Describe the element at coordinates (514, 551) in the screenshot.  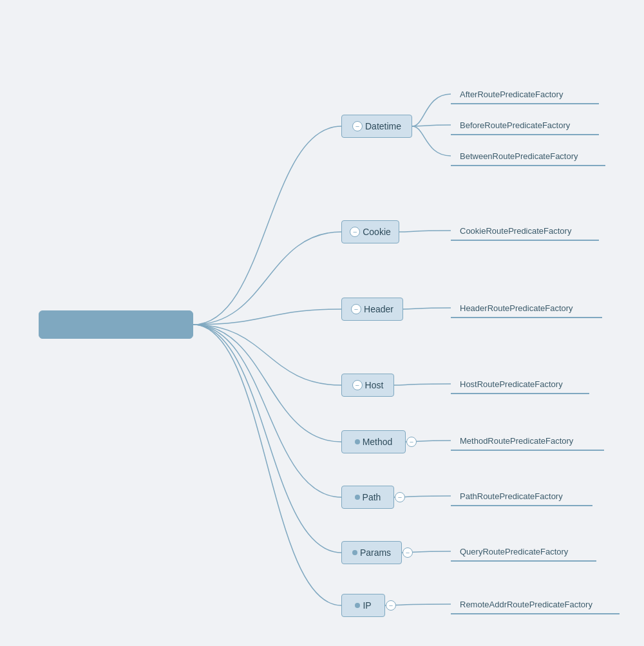
I see `leaf-label-params-factory: QueryRoutePredicateFactory` at that location.